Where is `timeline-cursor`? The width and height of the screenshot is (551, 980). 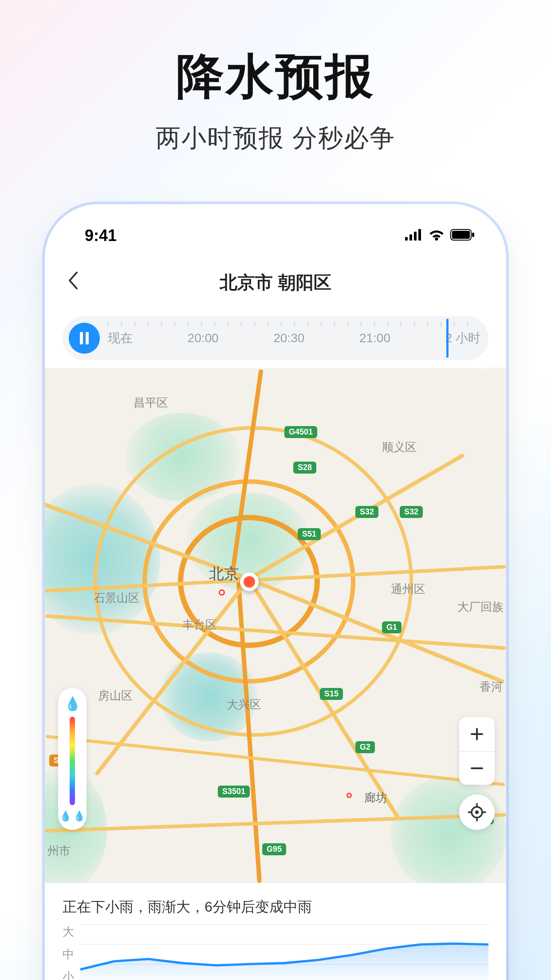
timeline-cursor is located at coordinates (447, 338).